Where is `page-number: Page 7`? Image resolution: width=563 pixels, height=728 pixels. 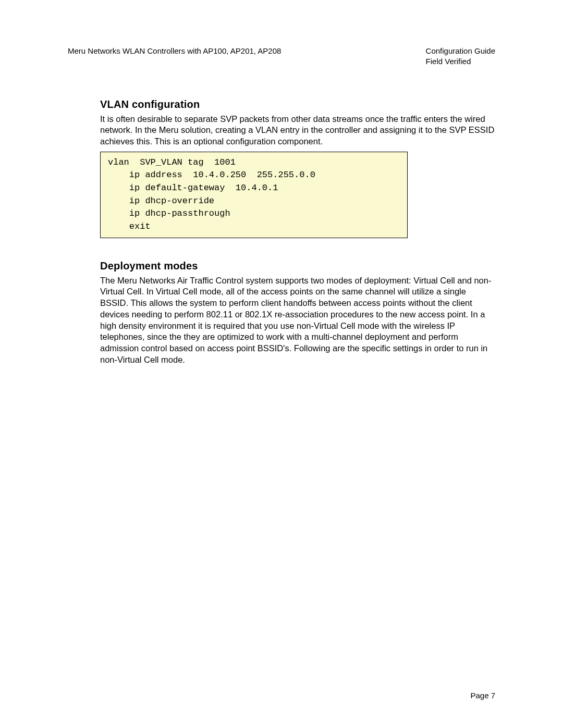
page-number: Page 7 is located at coordinates (483, 695).